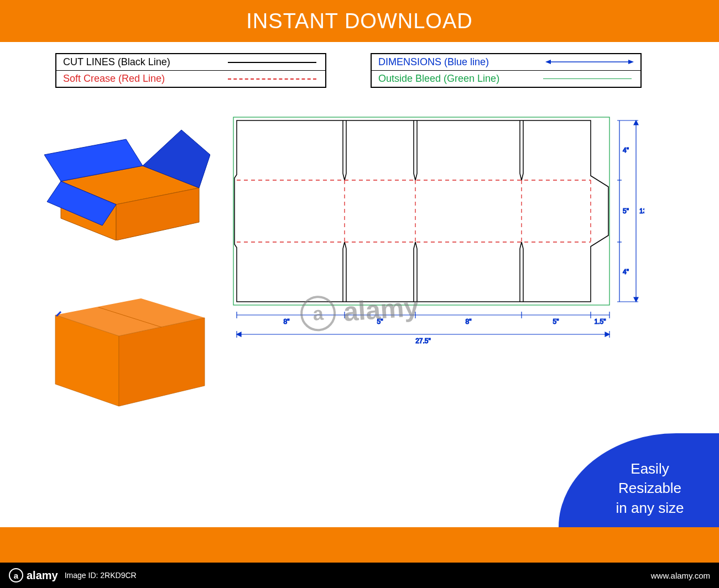 The image size is (719, 588). What do you see at coordinates (359, 575) in the screenshot?
I see `attribution-bar: a alamy Image ID: 2RKD9CR www.alamy.com` at bounding box center [359, 575].